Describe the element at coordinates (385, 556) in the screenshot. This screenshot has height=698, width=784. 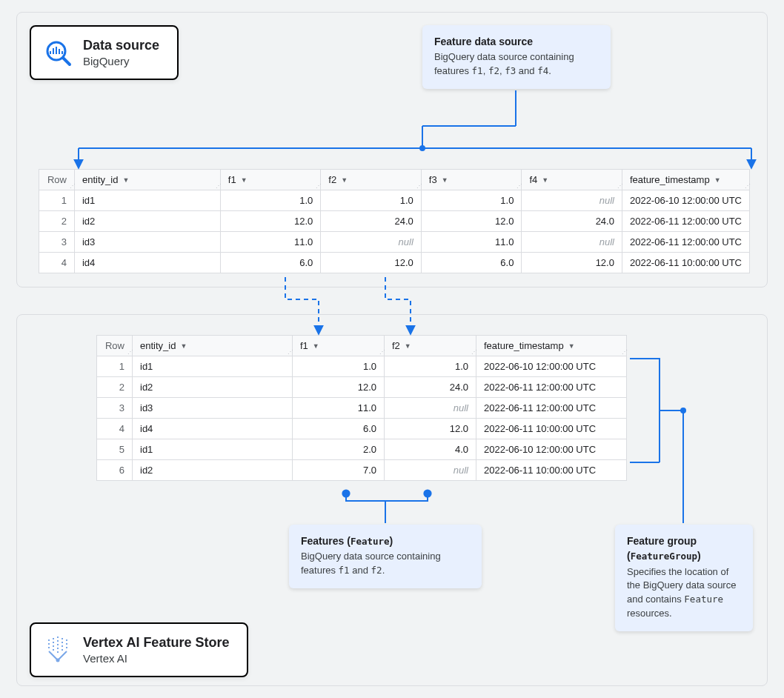
I see `callout-features: Features (Feature) BigQuery data source …` at that location.